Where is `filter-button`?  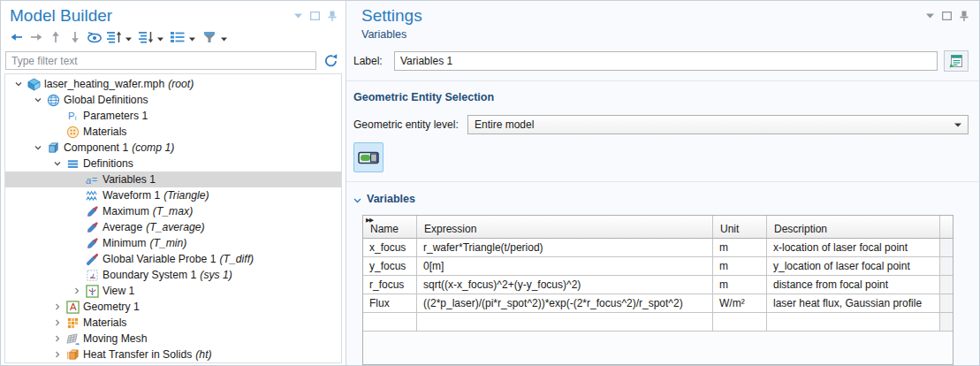 filter-button is located at coordinates (209, 39).